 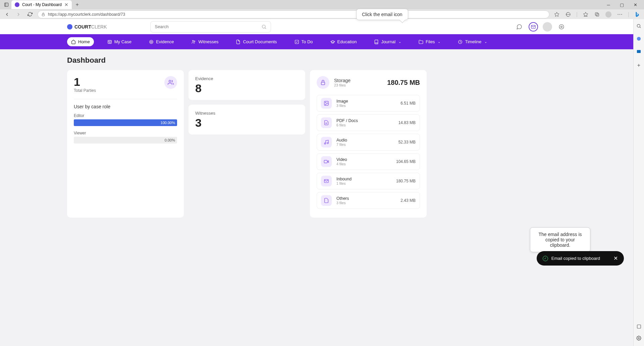 What do you see at coordinates (326, 142) in the screenshot?
I see `audio-icon` at bounding box center [326, 142].